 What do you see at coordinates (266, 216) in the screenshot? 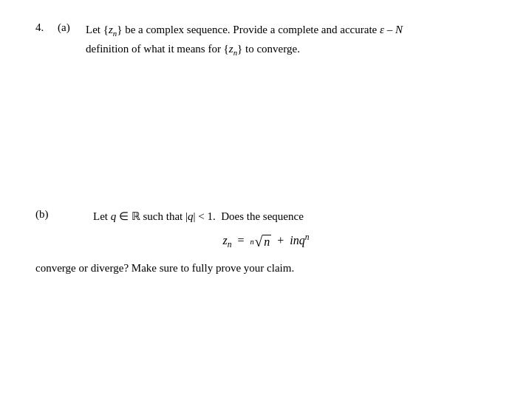
I see `part-b-row: (b) Let q ∈ ℝ such that |q| < 1. Does th…` at bounding box center [266, 216].